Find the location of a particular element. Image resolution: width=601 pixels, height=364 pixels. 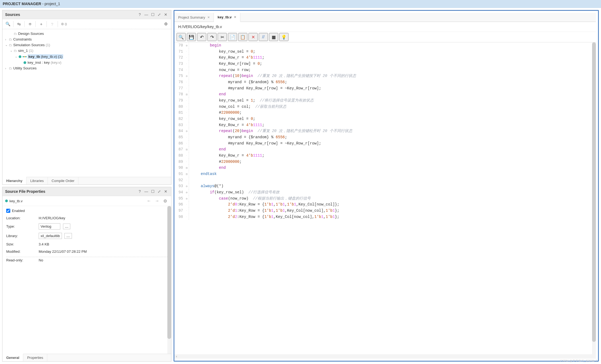

code-line: 85· myrand = {$random} % 6556; is located at coordinates (385, 137).